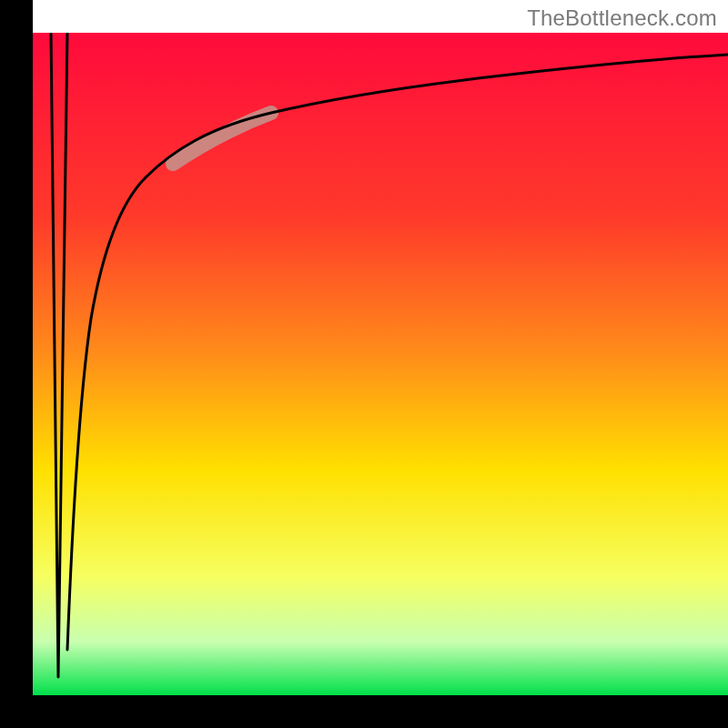  What do you see at coordinates (364, 712) in the screenshot?
I see `frame-bottom` at bounding box center [364, 712].